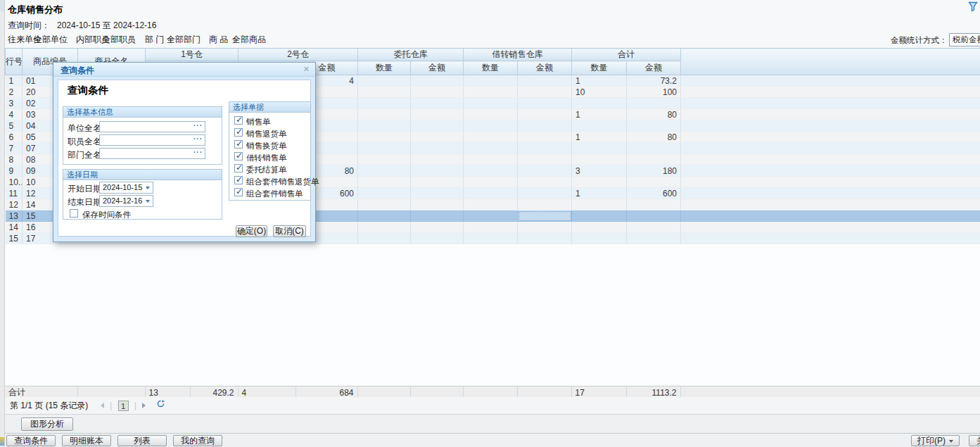 The width and height of the screenshot is (980, 447). I want to click on cell: 600, so click(654, 194).